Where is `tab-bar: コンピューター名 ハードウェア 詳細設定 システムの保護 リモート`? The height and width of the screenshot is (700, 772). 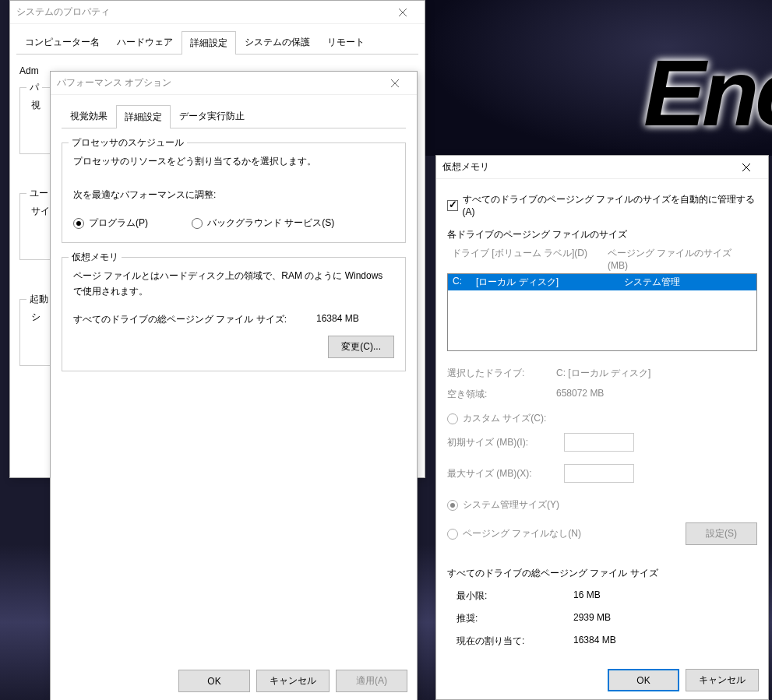
tab-bar: コンピューター名 ハードウェア 詳細設定 システムの保護 リモート is located at coordinates (217, 42).